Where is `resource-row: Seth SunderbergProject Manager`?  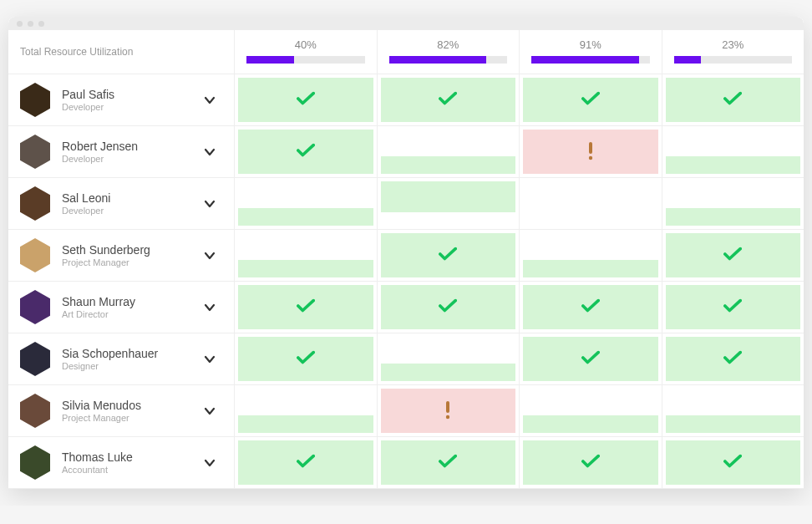
resource-row: Seth SunderbergProject Manager is located at coordinates (121, 256).